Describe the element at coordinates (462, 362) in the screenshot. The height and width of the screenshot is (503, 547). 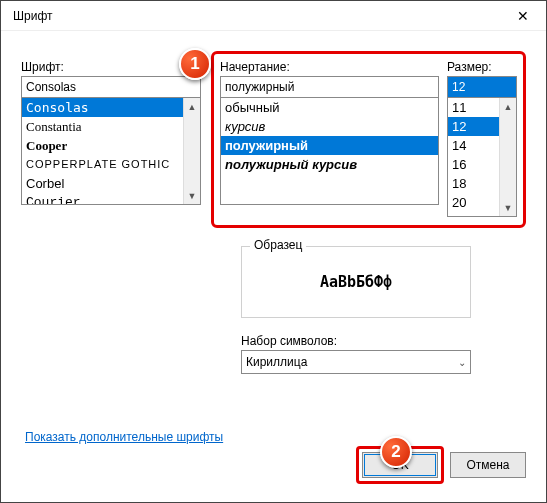
I see `chevron-down-icon: ⌄` at that location.